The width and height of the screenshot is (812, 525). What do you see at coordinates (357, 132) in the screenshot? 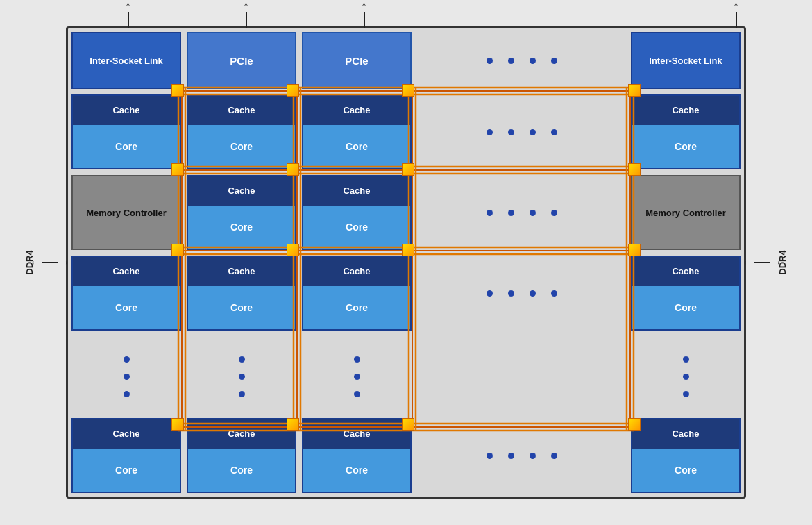
I see `cache-core-r2c3: Cache Core` at bounding box center [357, 132].